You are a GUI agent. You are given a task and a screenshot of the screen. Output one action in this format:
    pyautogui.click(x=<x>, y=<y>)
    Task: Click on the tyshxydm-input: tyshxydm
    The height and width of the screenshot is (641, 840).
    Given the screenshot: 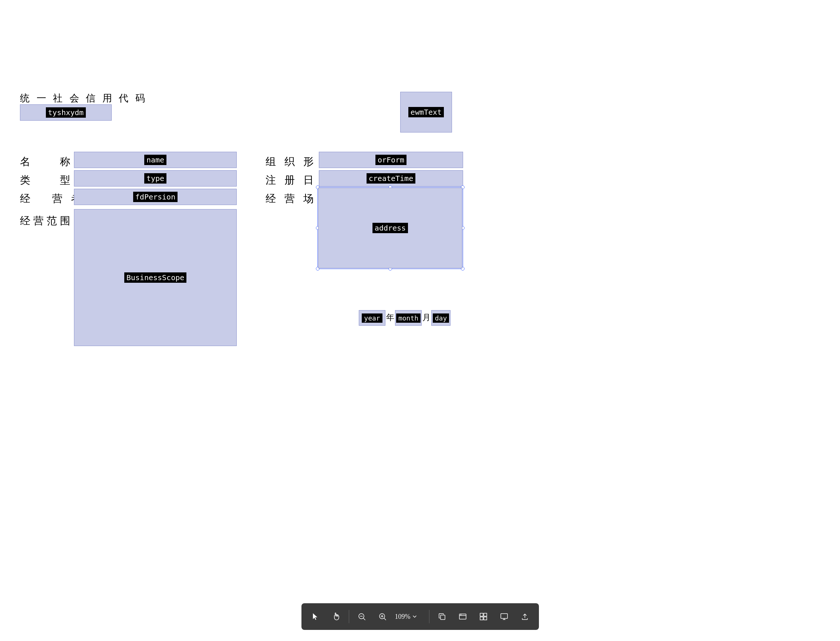 What is the action you would take?
    pyautogui.click(x=66, y=113)
    